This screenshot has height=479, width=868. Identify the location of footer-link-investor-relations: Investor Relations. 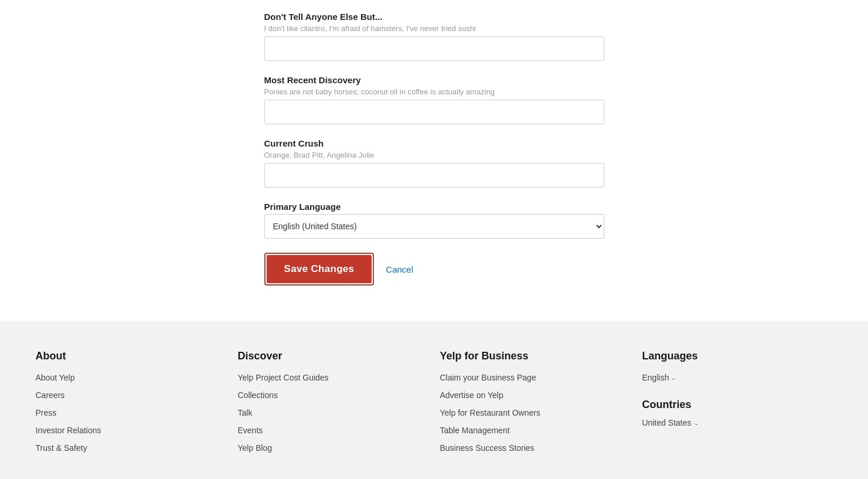
(131, 430).